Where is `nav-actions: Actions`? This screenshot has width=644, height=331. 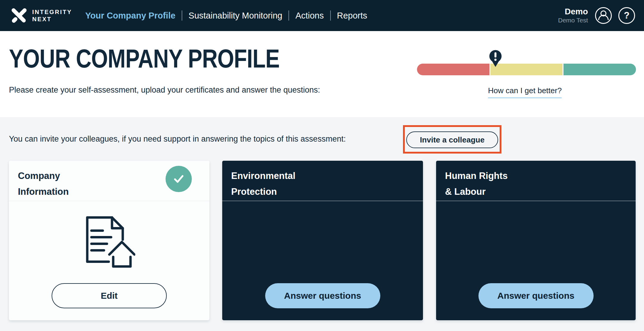 nav-actions: Actions is located at coordinates (310, 16).